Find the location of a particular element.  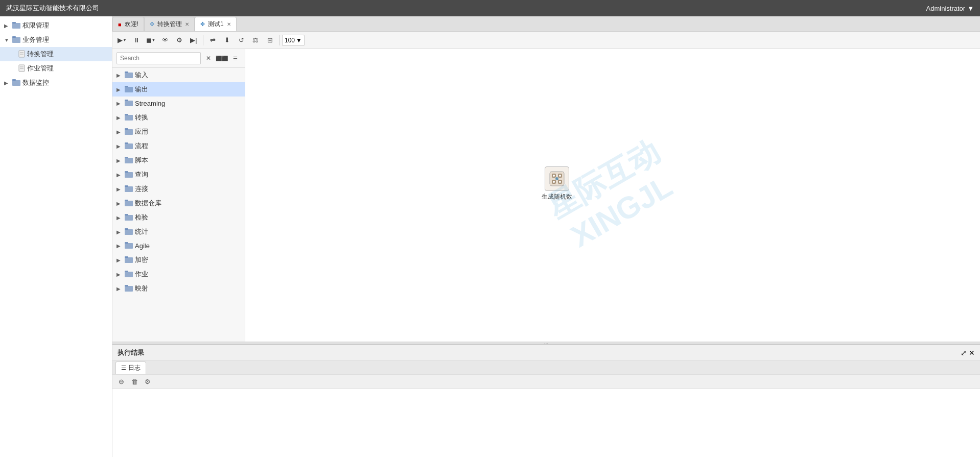

component-group-connect: ▶连接 is located at coordinates (179, 189).